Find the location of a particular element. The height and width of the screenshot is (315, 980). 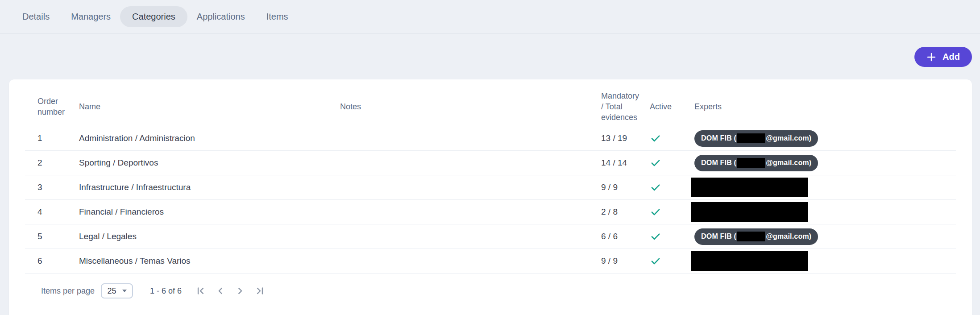

cell-evidences: 2 / 8 is located at coordinates (613, 212).